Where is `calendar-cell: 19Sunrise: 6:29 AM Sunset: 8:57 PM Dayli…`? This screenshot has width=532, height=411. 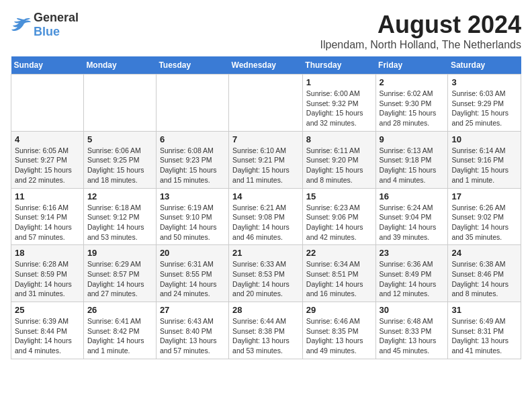 calendar-cell: 19Sunrise: 6:29 AM Sunset: 8:57 PM Dayli… is located at coordinates (120, 274).